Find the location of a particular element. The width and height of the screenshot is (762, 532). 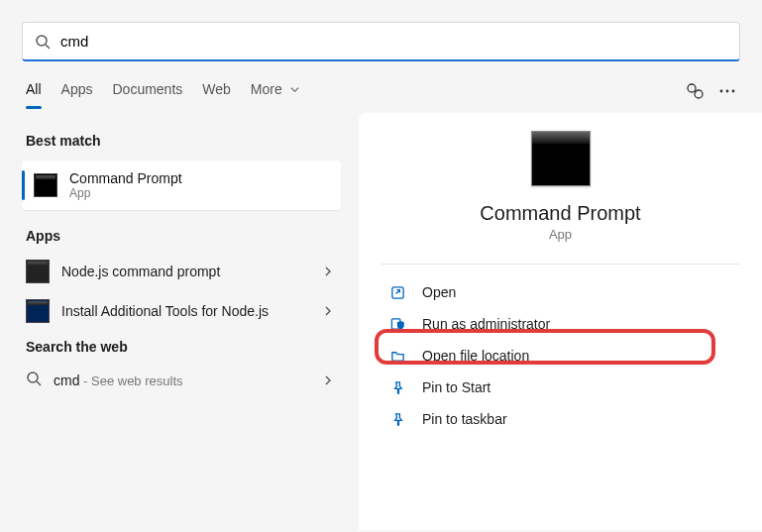

web-item-suffix: - See web results is located at coordinates (131, 380).